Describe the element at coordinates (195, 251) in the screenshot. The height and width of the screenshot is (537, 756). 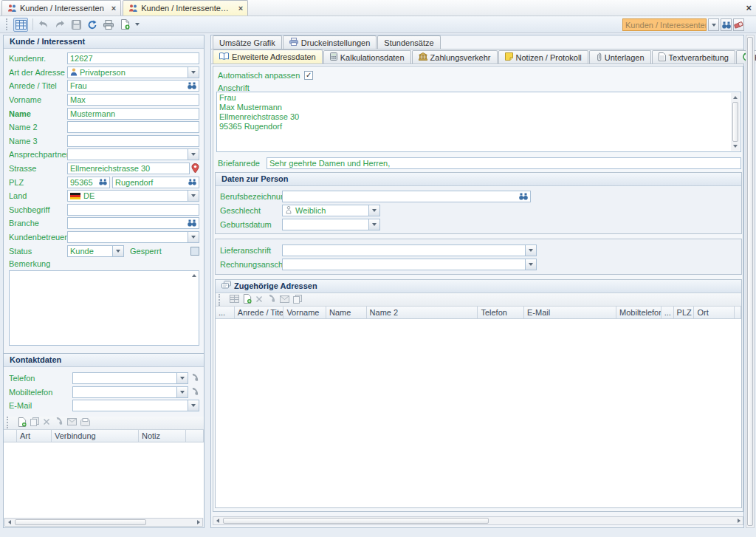
I see `gesperrt-checkbox` at that location.